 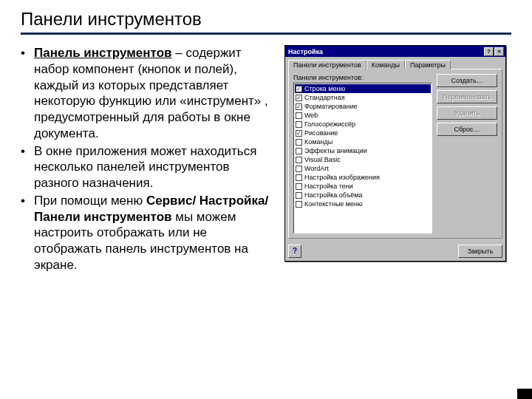 I want to click on bullet-3-before: При помощи меню, so click(x=90, y=201).